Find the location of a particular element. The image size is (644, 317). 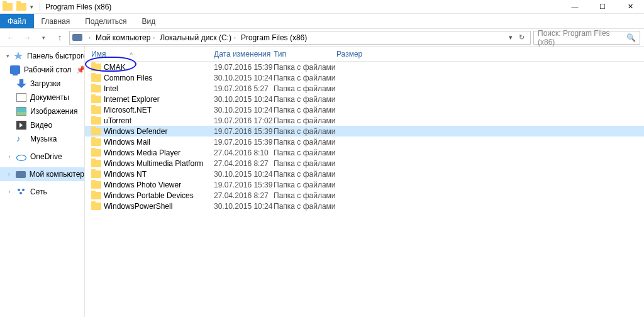

file-name: Microsoft.NET is located at coordinates (128, 110).